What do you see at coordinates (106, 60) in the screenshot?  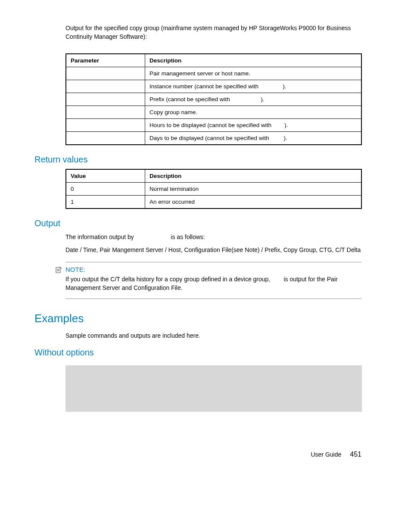 I see `header-parameter: Parameter` at bounding box center [106, 60].